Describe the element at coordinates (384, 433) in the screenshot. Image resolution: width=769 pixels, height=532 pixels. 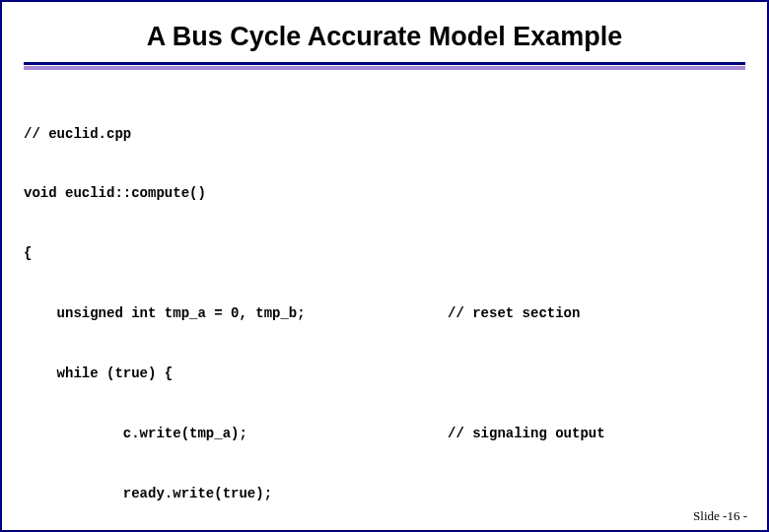
I see `code-line: c.write(tmp_a);// signaling output` at that location.